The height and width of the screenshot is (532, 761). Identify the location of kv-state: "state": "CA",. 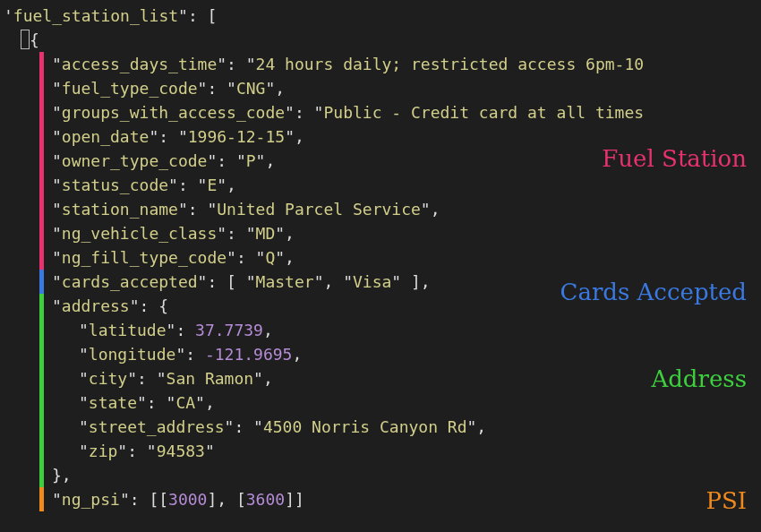
(382, 403).